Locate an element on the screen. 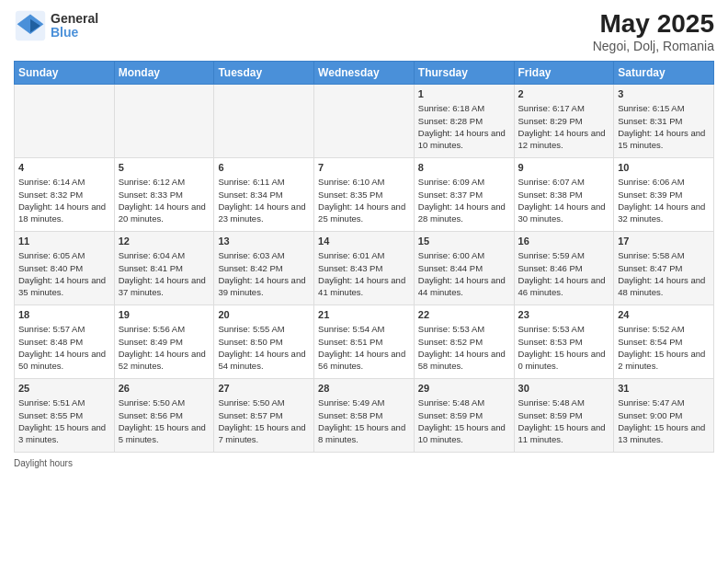  calendar-cell-4: 4Sunrise: 6:14 AMSunset: 8:32 PMDaylight… is located at coordinates (64, 195).